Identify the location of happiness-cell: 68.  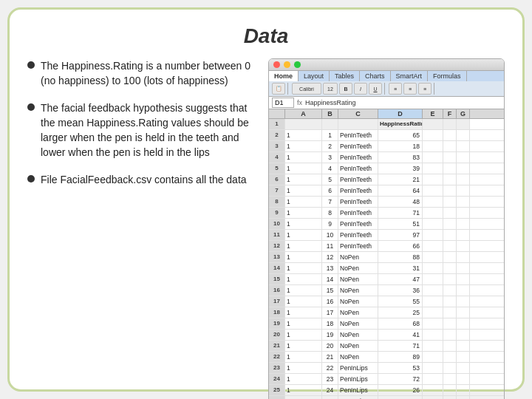
(400, 324).